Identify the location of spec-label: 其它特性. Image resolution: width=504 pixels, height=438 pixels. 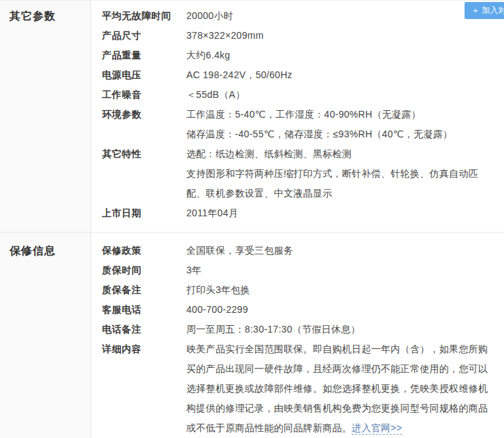
(139, 154).